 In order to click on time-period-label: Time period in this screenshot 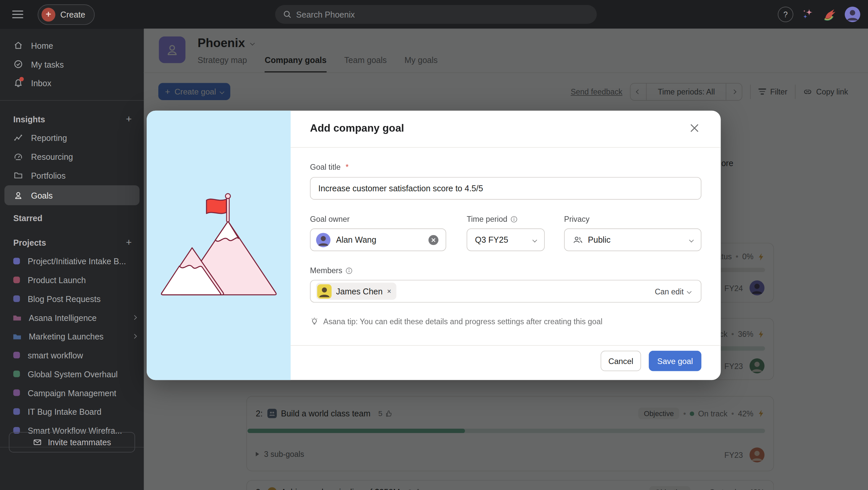, I will do `click(492, 219)`.